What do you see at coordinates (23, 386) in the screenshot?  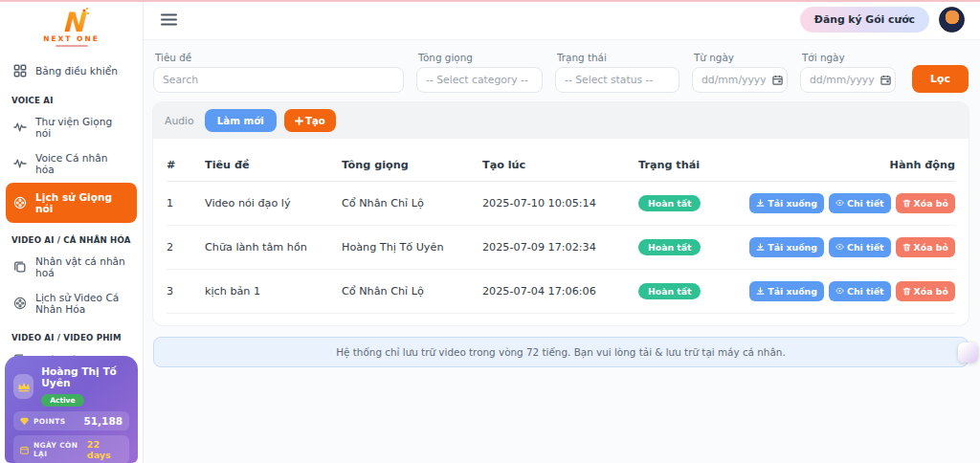 I see `crown-icon` at bounding box center [23, 386].